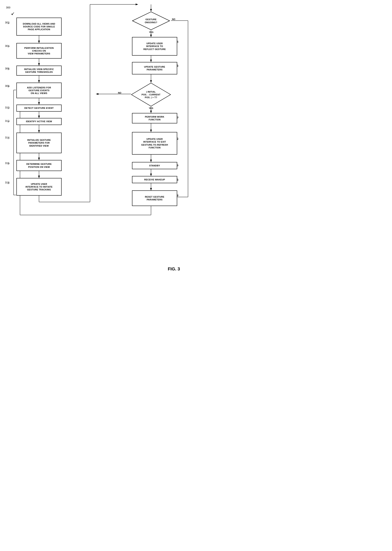 The width and height of the screenshot is (392, 551). What do you see at coordinates (154, 143) in the screenshot?
I see `box-332: UPDATE USERINTERFACE TO EXITGESTURE-TO-R…` at bounding box center [154, 143].